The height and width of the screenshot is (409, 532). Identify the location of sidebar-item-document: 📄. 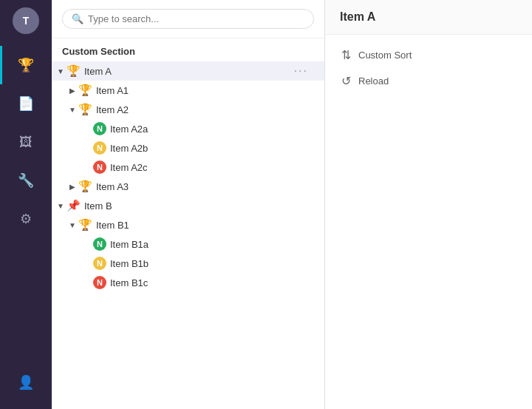
(26, 104).